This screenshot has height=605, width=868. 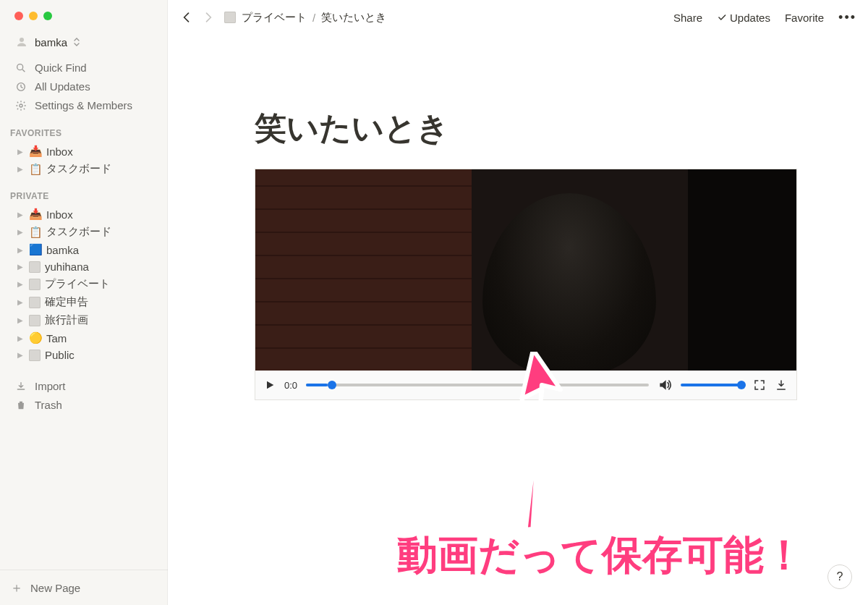 What do you see at coordinates (841, 577) in the screenshot?
I see `help-label: ?` at bounding box center [841, 577].